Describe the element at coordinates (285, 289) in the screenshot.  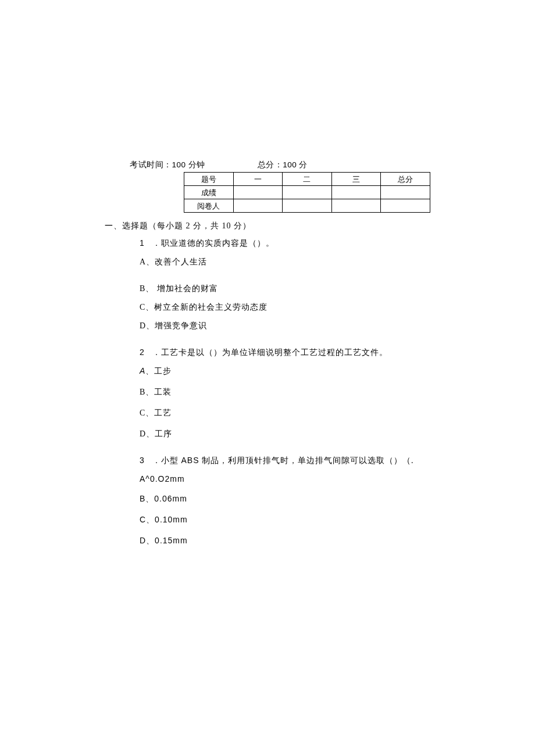
I see `option-b: B、 增加社会的财富` at that location.